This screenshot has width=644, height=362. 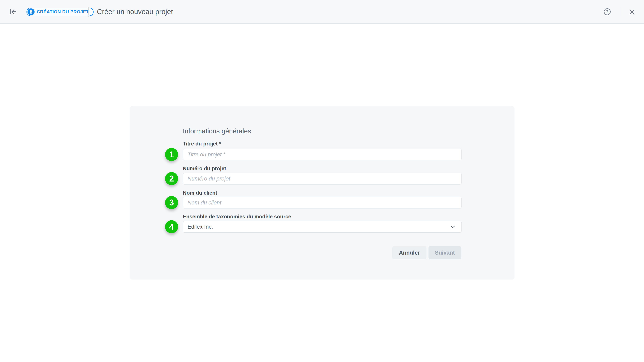 What do you see at coordinates (63, 12) in the screenshot?
I see `badge-label: CRÉATION DU PROJET` at bounding box center [63, 12].